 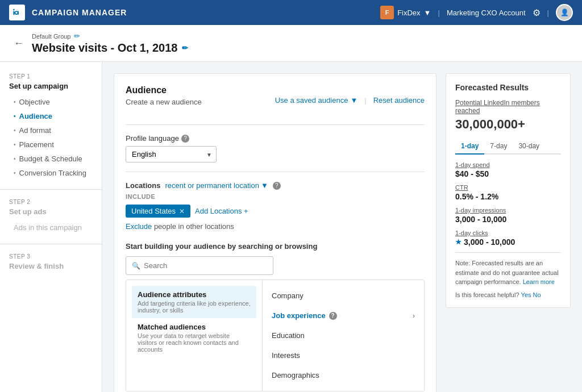 What do you see at coordinates (399, 100) in the screenshot?
I see `reset-audience-button: Reset audience` at bounding box center [399, 100].